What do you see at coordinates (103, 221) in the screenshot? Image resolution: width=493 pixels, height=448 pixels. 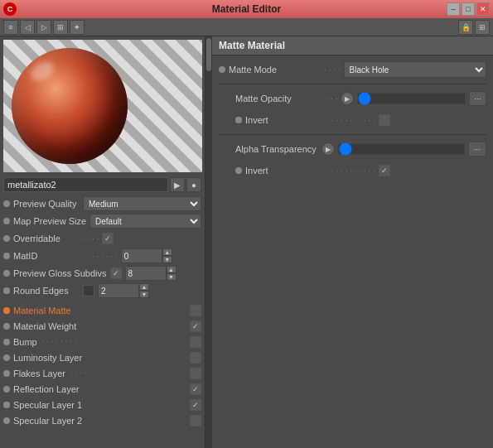 I see `map-preview-row: Map Preview Size Default 64 128` at bounding box center [103, 221].